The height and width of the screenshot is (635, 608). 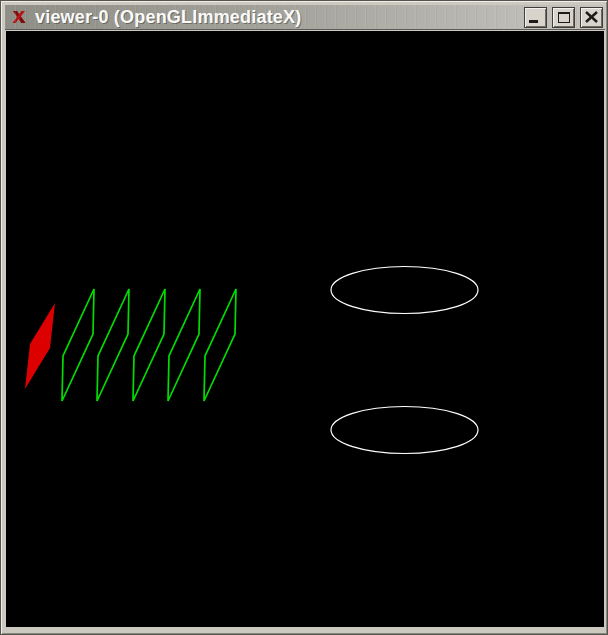 What do you see at coordinates (40, 346) in the screenshot?
I see `red-filled-parallelogram` at bounding box center [40, 346].